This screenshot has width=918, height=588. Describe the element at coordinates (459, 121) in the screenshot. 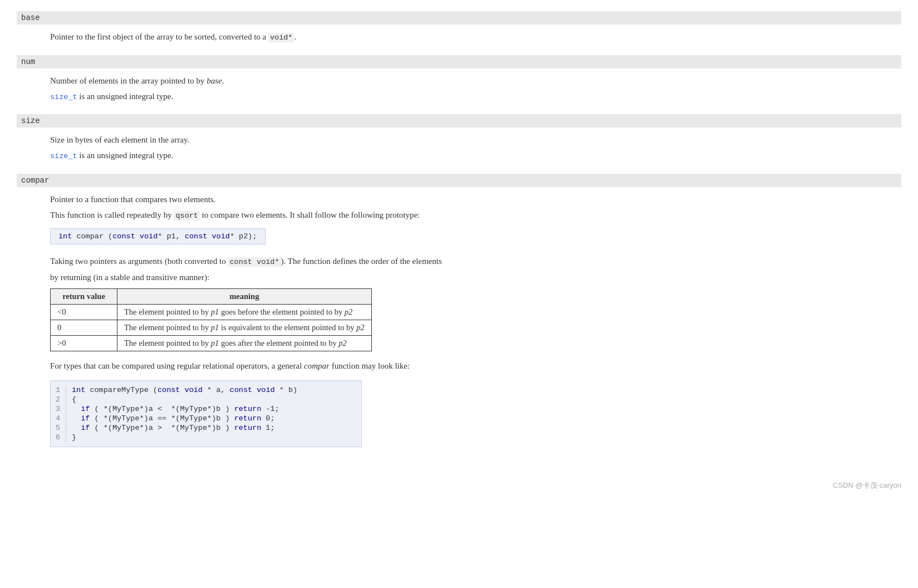

I see `param-size-header: size` at that location.